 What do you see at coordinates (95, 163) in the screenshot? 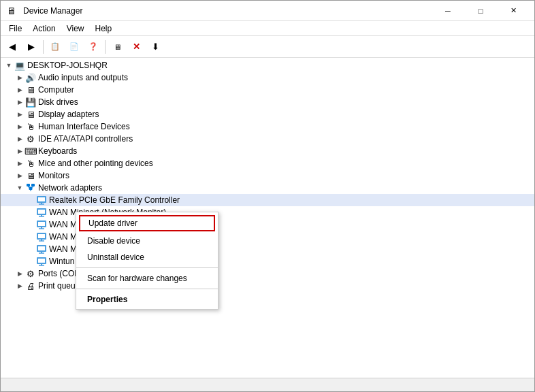
I see `tree-label-mice: Mice and other pointing devices` at bounding box center [95, 163].